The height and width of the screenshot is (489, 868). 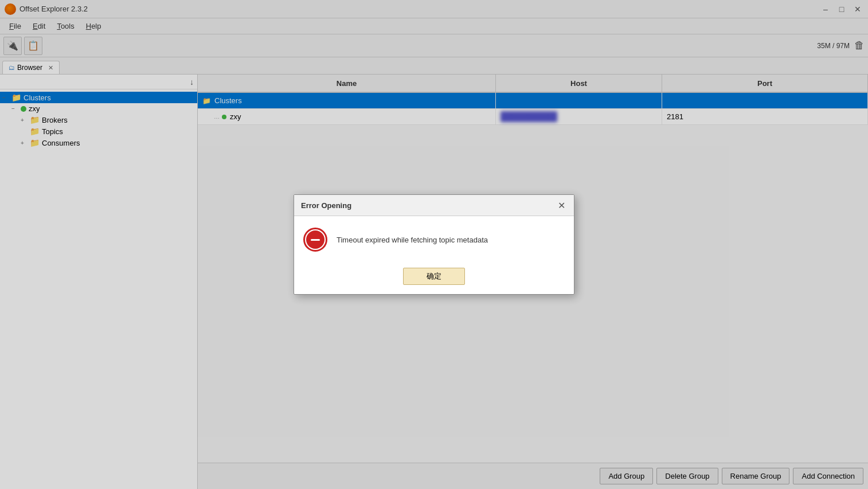 I want to click on error-icon-inner, so click(x=315, y=240).